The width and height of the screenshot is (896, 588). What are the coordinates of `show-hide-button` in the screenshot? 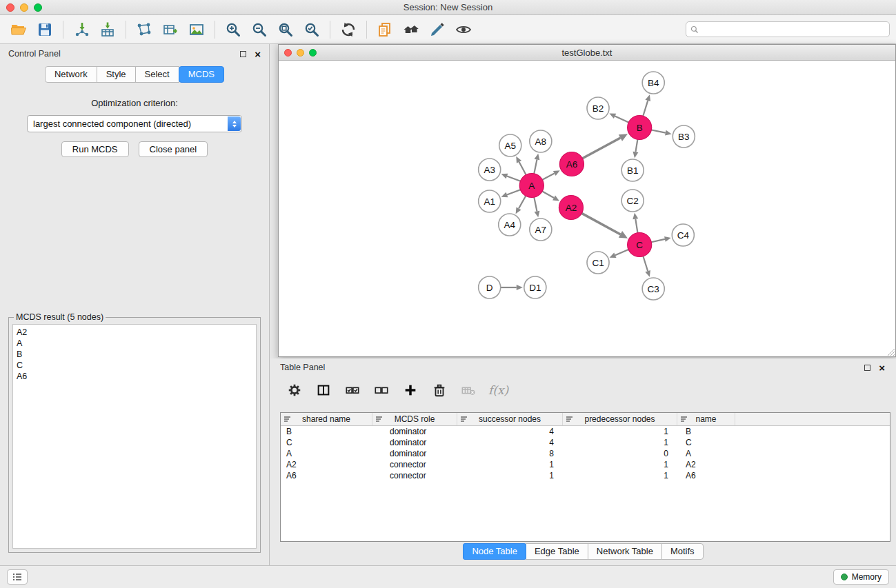 It's located at (464, 30).